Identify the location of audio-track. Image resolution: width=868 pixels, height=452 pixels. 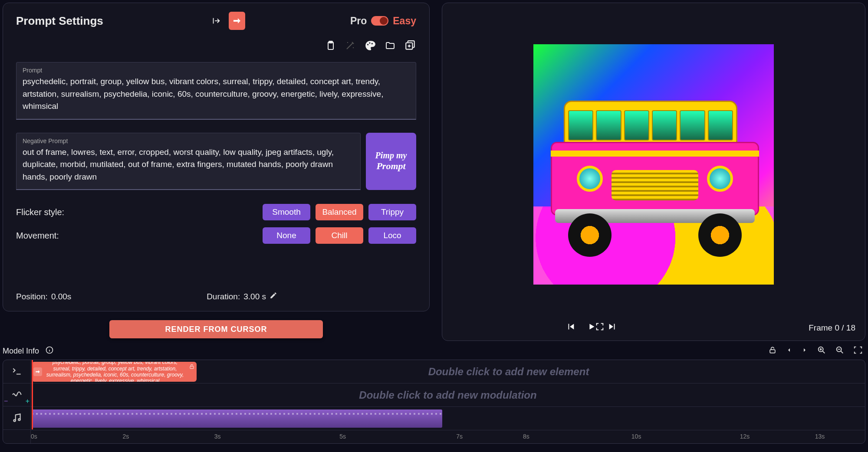
(448, 419).